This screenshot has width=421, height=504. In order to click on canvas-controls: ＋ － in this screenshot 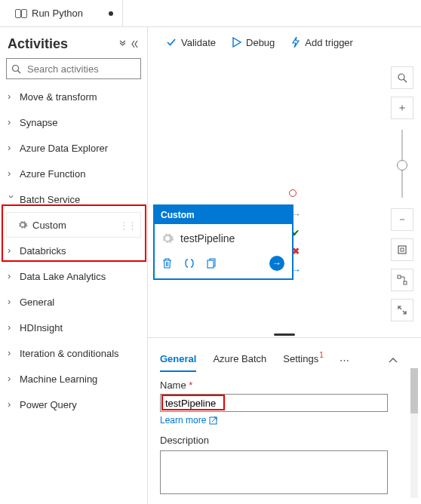, I will do `click(402, 194)`.